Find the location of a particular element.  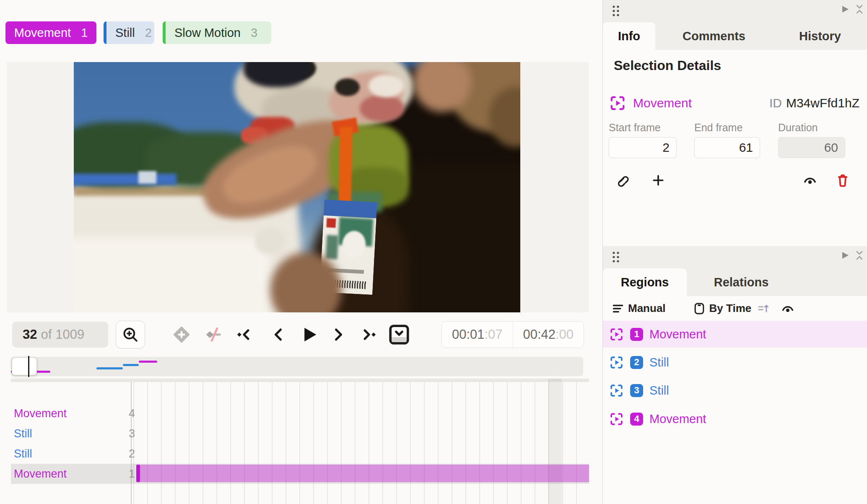

add-keypoint-button is located at coordinates (182, 335).